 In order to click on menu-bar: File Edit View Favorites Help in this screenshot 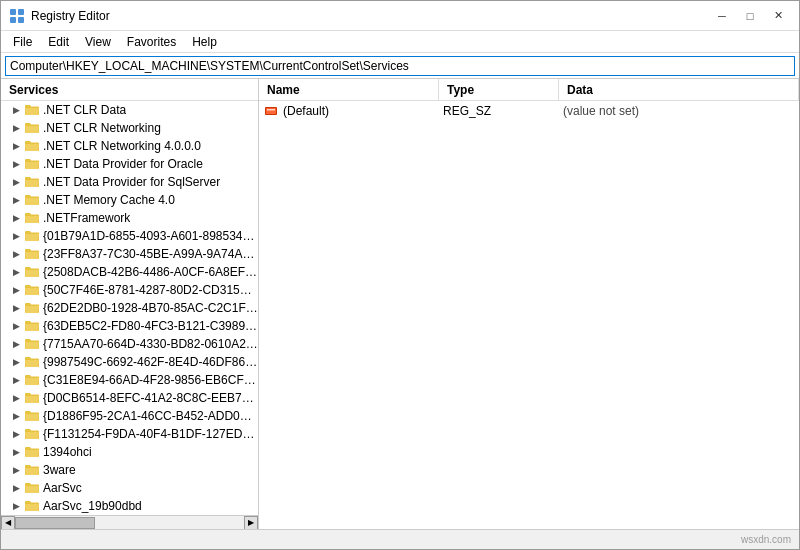, I will do `click(400, 42)`.